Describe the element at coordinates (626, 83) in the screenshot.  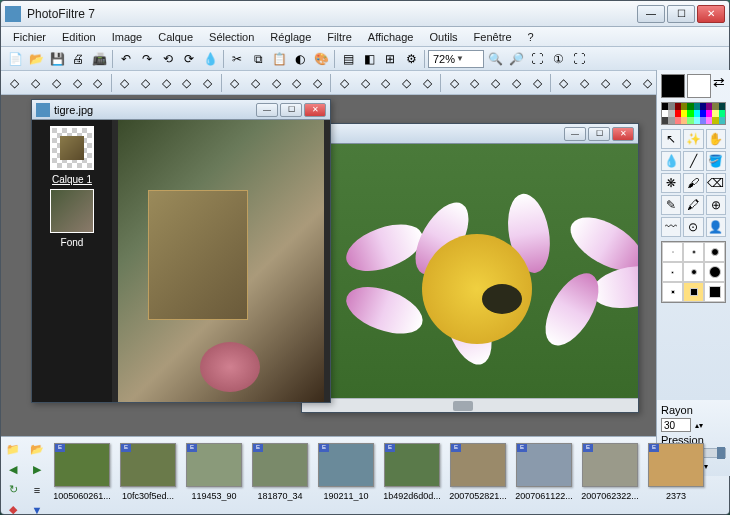
I see `effect2-icon: ◇` at that location.